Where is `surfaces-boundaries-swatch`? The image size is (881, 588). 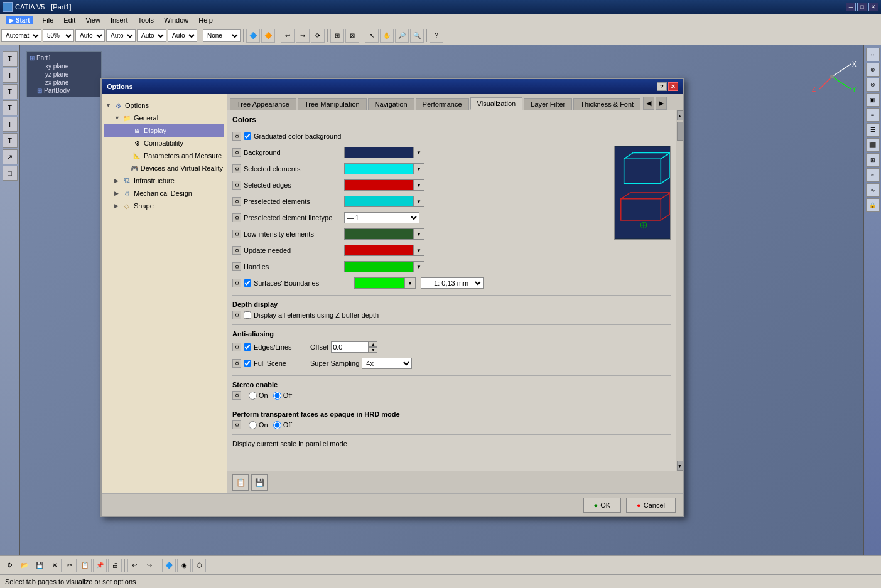 surfaces-boundaries-swatch is located at coordinates (379, 283).